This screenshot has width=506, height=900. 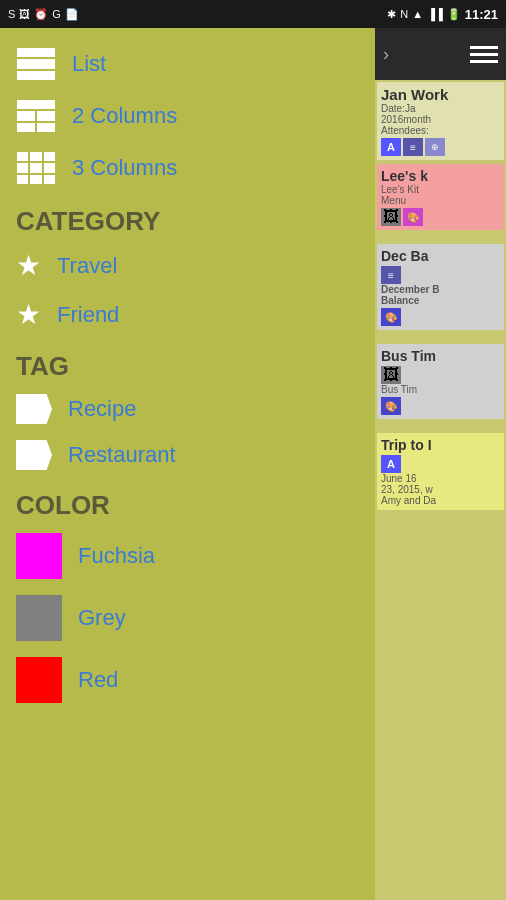 What do you see at coordinates (440, 500) in the screenshot?
I see `trip-meta3: Amy and Da` at bounding box center [440, 500].